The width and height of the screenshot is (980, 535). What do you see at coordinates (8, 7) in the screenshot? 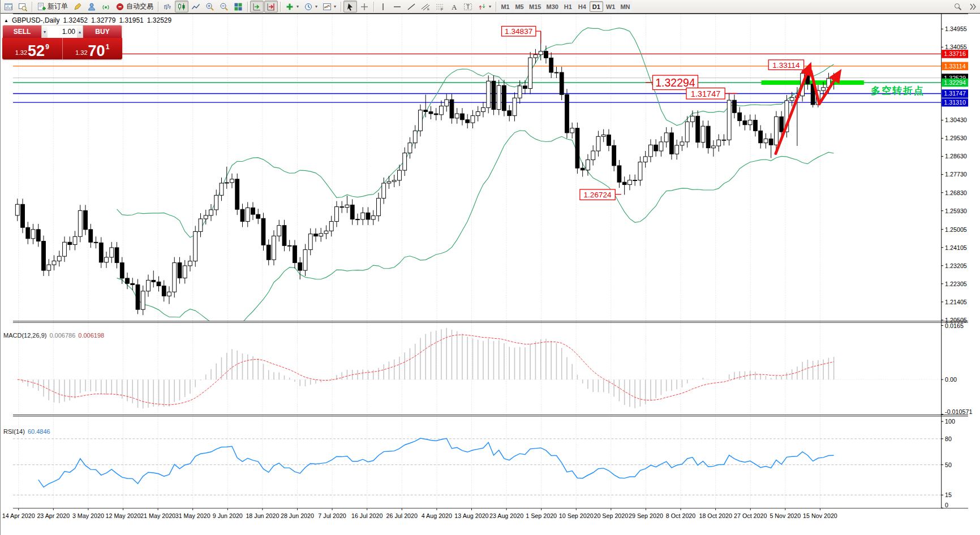
I see `window-icon` at bounding box center [8, 7].